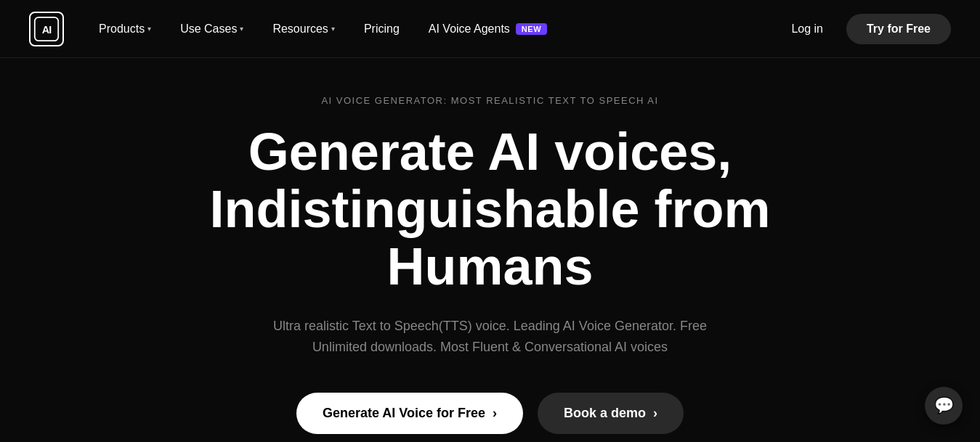 This screenshot has width=980, height=442. Describe the element at coordinates (865, 29) in the screenshot. I see `navbar-right: Log in Try for Free` at that location.